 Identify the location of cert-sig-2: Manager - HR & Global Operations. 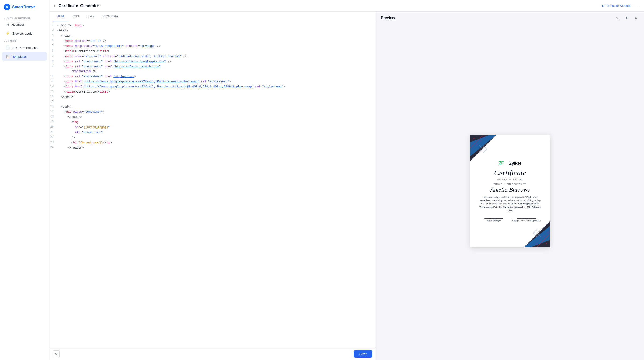
(526, 220).